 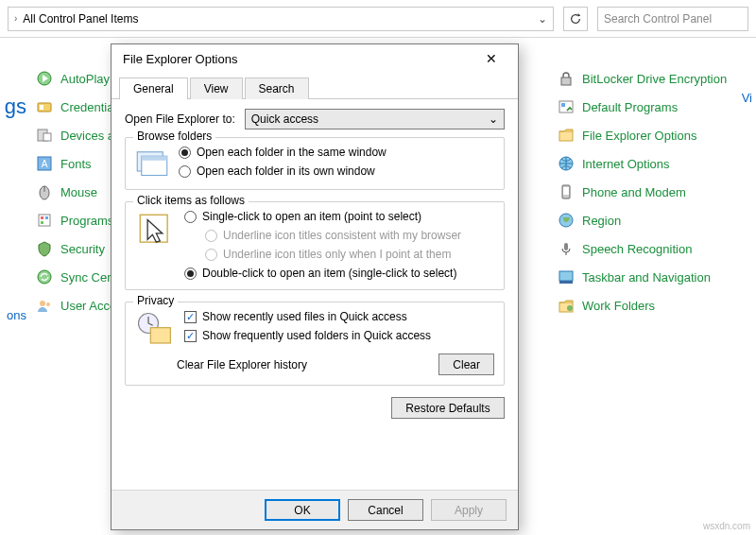 I want to click on fonts-icon: A, so click(x=44, y=164).